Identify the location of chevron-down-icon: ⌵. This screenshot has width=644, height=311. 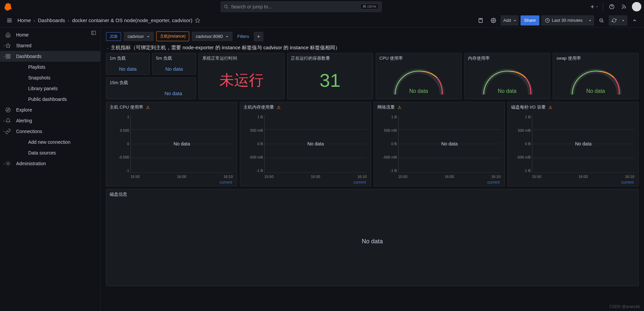
(108, 48).